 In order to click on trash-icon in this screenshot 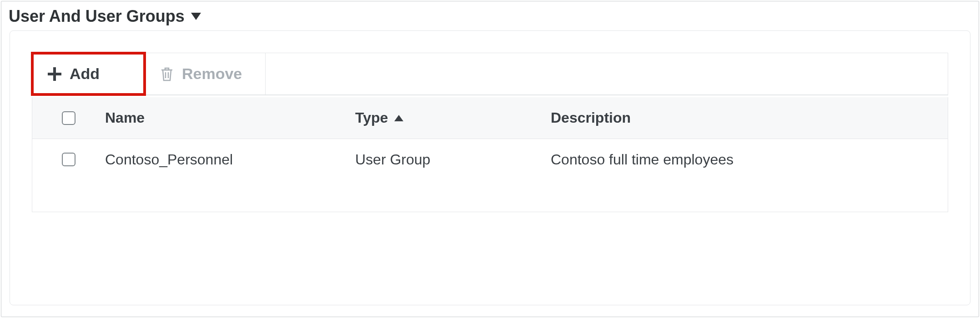, I will do `click(167, 74)`.